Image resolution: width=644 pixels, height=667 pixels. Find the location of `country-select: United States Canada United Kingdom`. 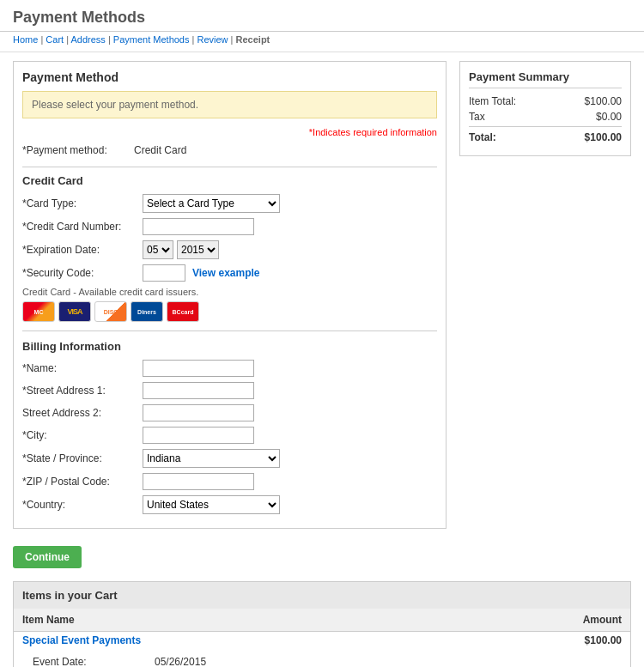

country-select: United States Canada United Kingdom is located at coordinates (211, 505).